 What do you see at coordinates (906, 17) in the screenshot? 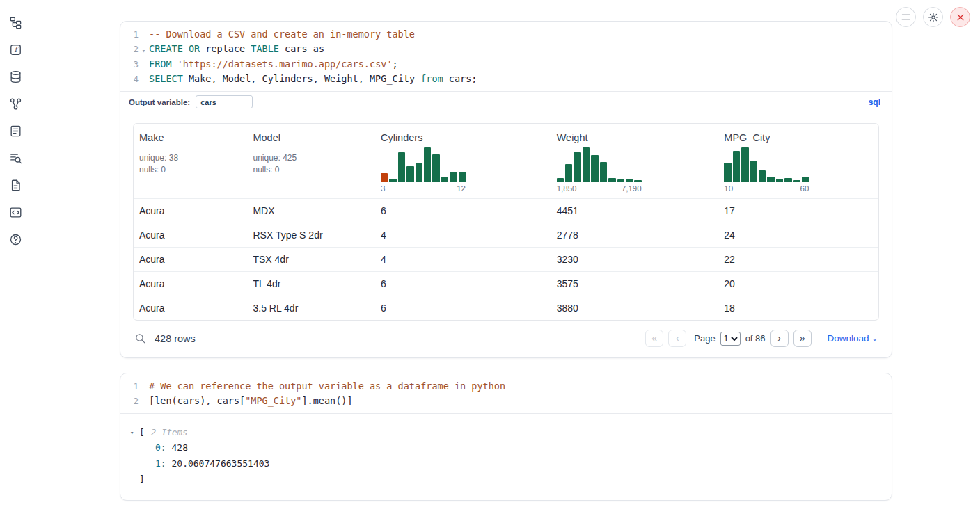
I see `menu-button` at bounding box center [906, 17].